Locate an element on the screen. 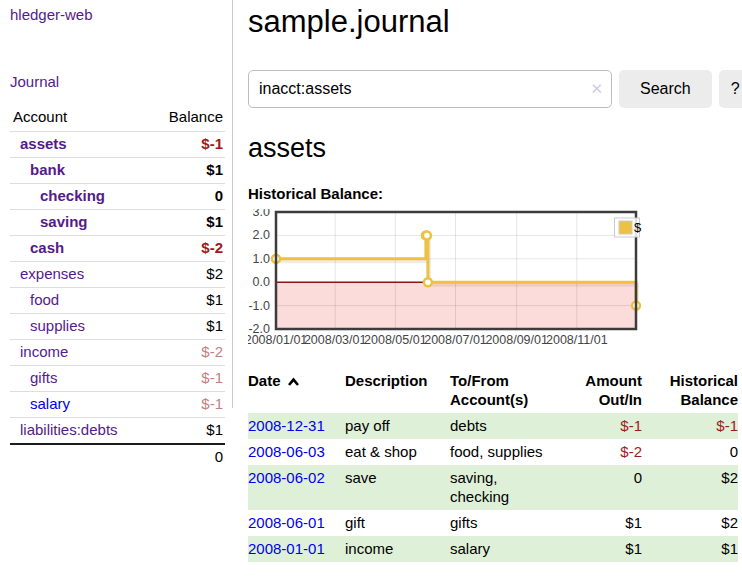 The width and height of the screenshot is (742, 582). register-header-row: Date Description To/From Account(s) Amou… is located at coordinates (493, 391).